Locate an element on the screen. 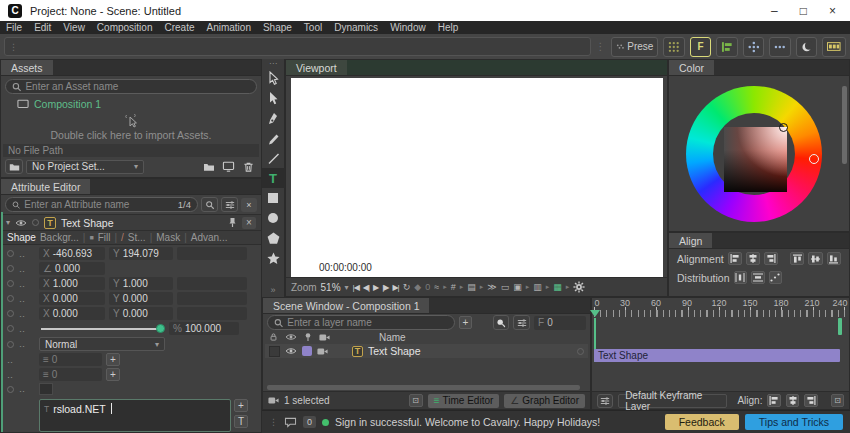 The height and width of the screenshot is (433, 850). import-hint: Double click here to import Assets. is located at coordinates (131, 134).